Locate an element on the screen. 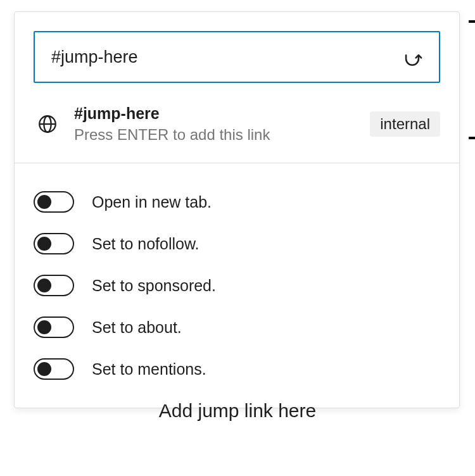  option-label: Set to sponsored. is located at coordinates (154, 286).